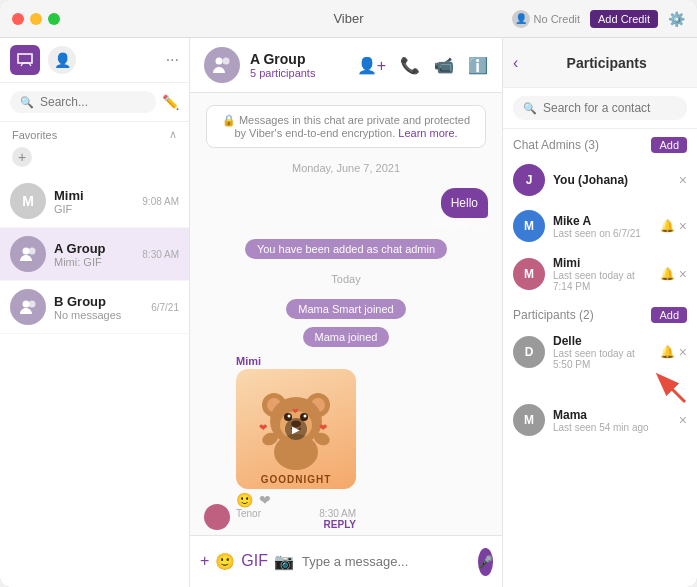  What do you see at coordinates (254, 562) in the screenshot?
I see `gif-icon: GIF` at bounding box center [254, 562].